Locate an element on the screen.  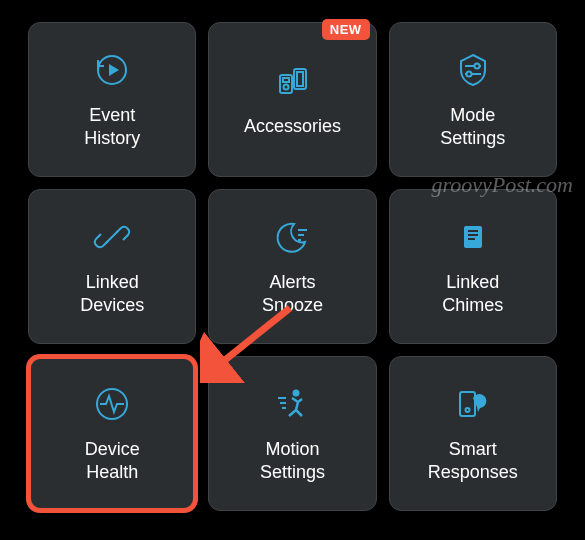
linked-devices-icon is located at coordinates (112, 237).